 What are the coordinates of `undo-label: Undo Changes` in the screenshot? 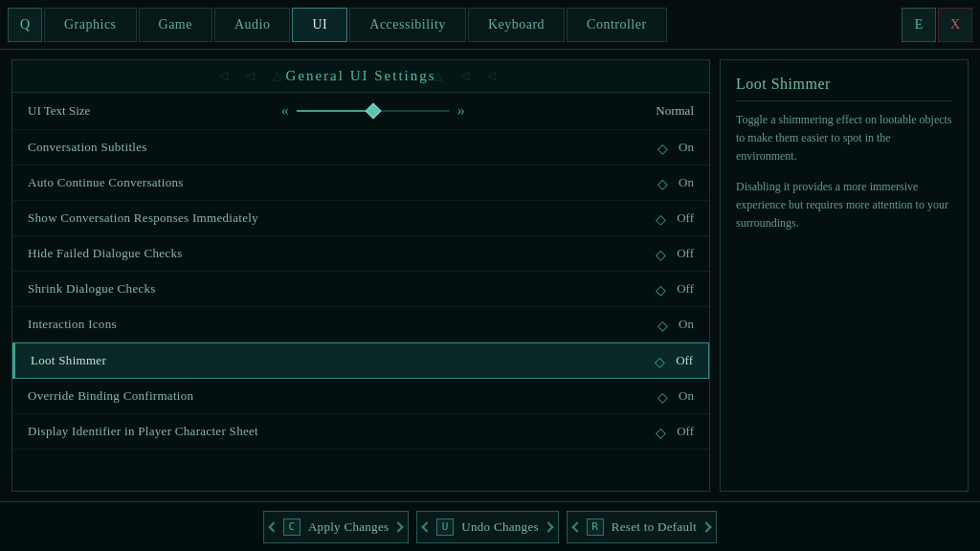 It's located at (500, 527).